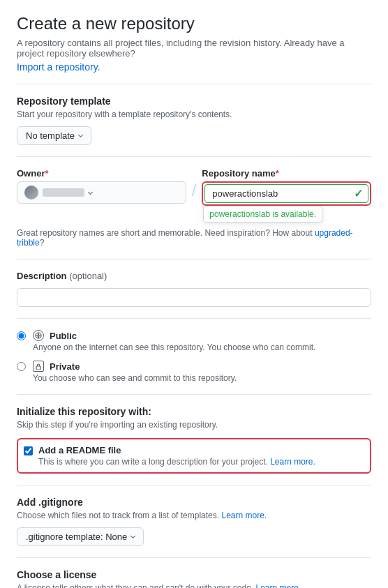 The width and height of the screenshot is (388, 588). What do you see at coordinates (286, 173) in the screenshot?
I see `repo-name-label: Repository name*` at bounding box center [286, 173].